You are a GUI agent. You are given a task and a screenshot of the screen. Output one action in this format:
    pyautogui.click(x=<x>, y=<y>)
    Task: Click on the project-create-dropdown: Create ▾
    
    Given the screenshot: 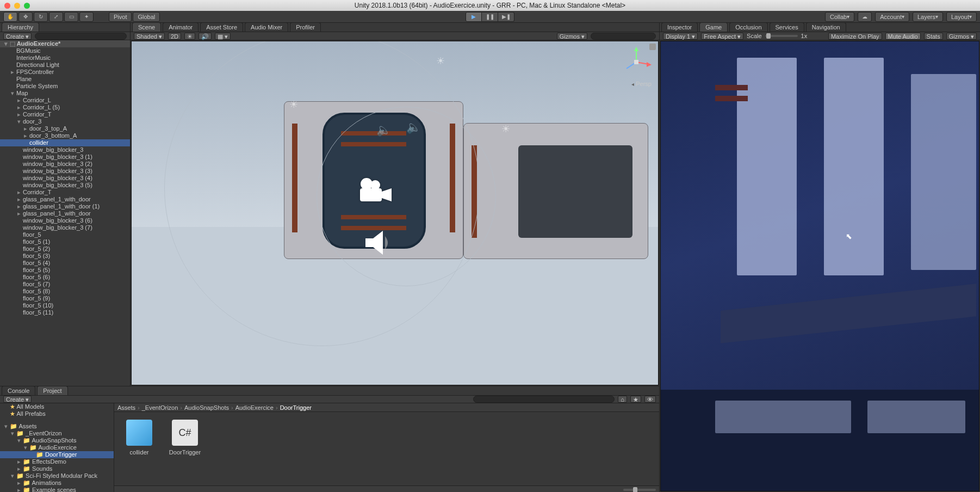 What is the action you would take?
    pyautogui.click(x=17, y=399)
    